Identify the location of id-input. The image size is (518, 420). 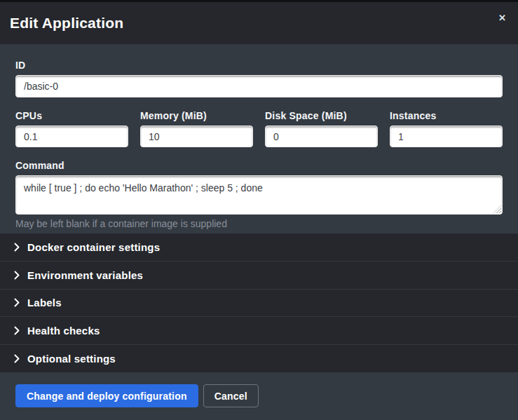
(259, 86).